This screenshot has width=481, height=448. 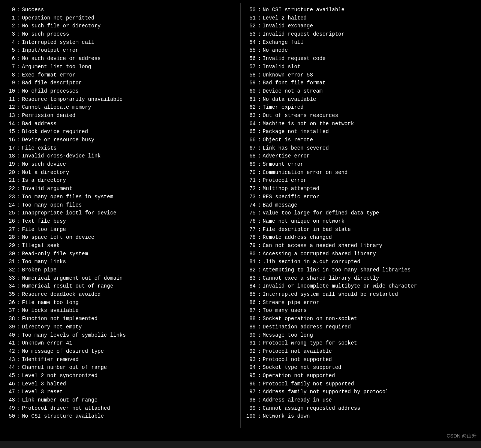 What do you see at coordinates (361, 10) in the screenshot?
I see `list-item: 50:No CSI structure available` at bounding box center [361, 10].